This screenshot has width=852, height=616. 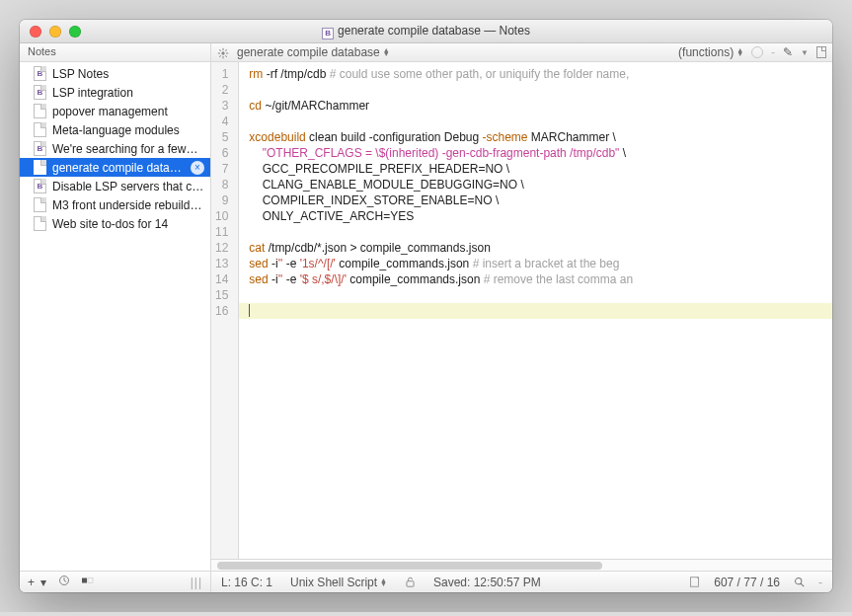 What do you see at coordinates (249, 310) in the screenshot?
I see `text-cursor` at bounding box center [249, 310].